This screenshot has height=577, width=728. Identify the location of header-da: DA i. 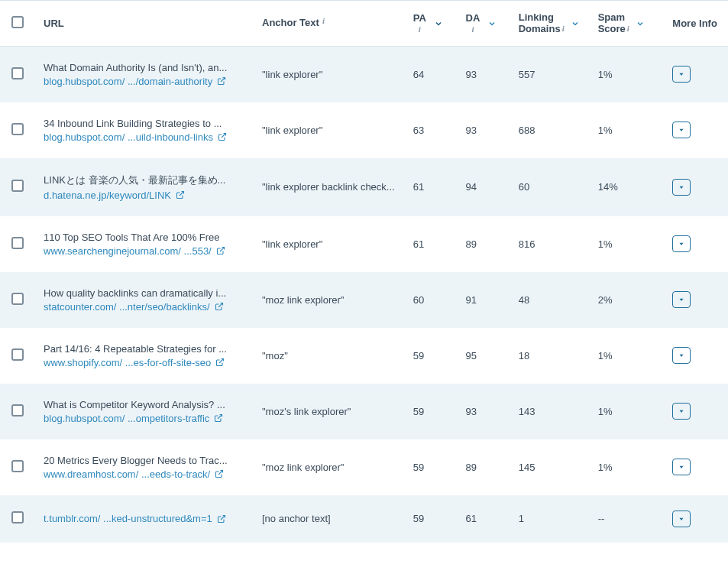
(481, 24).